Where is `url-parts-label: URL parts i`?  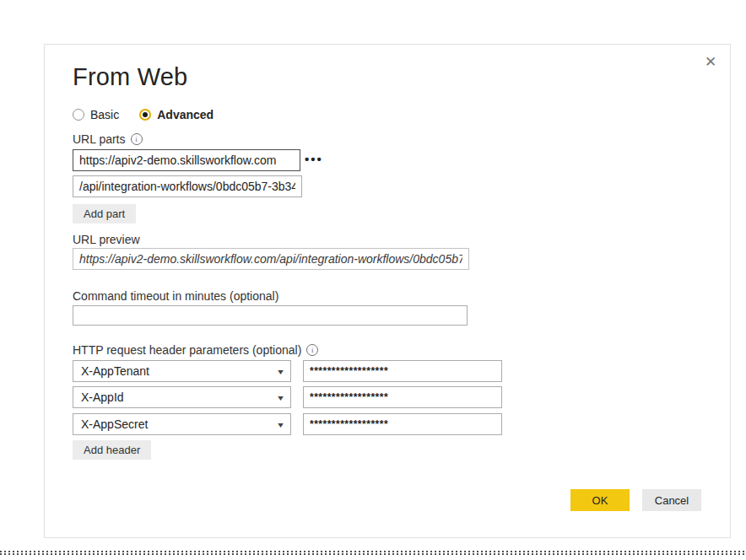 url-parts-label: URL parts i is located at coordinates (108, 139).